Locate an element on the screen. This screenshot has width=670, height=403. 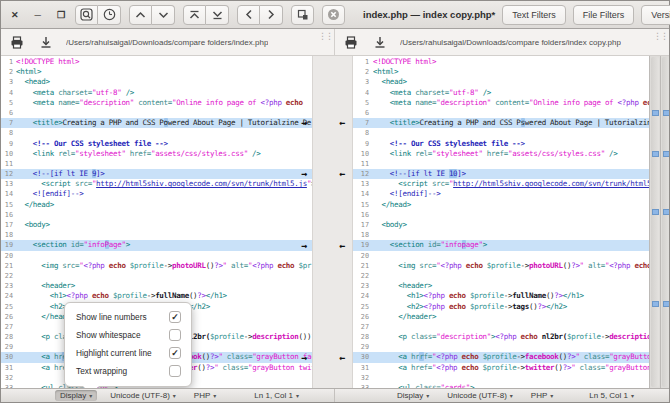
right-scrollbar is located at coordinates (664, 222).